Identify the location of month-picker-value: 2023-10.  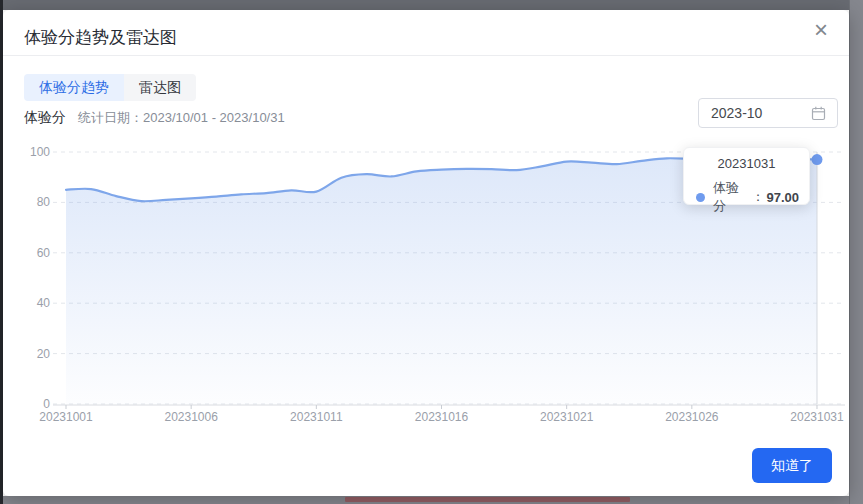
(761, 113).